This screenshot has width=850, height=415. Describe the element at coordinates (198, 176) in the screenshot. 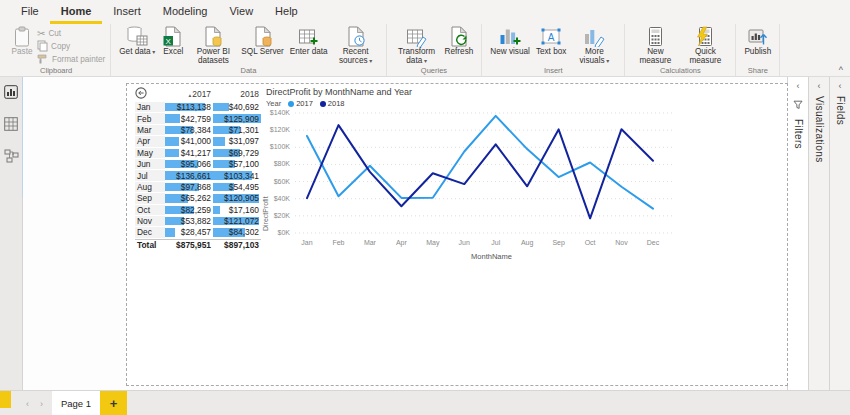

I see `table-row: Jul$136,661$103,341` at that location.